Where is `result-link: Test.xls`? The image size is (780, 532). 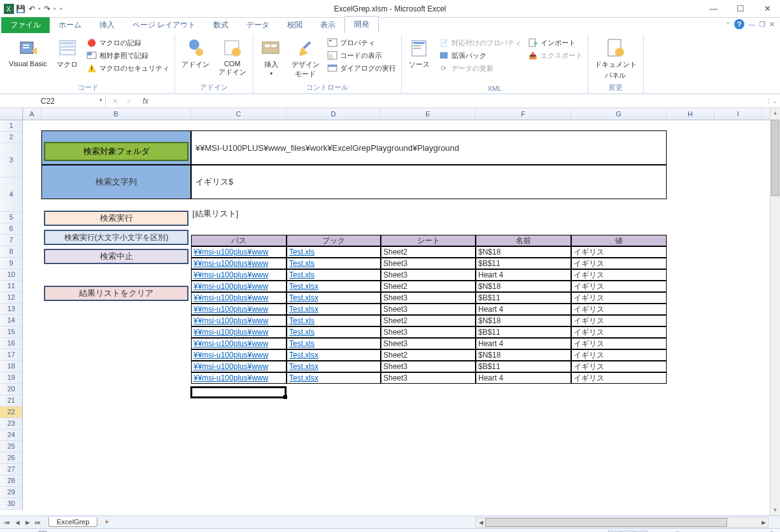 result-link: Test.xls is located at coordinates (302, 275).